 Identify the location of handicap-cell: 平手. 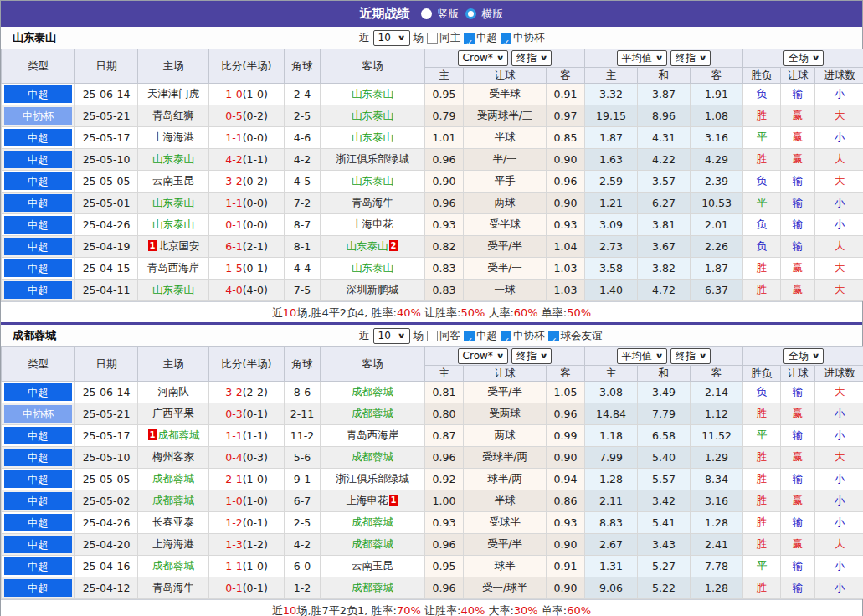
(506, 182).